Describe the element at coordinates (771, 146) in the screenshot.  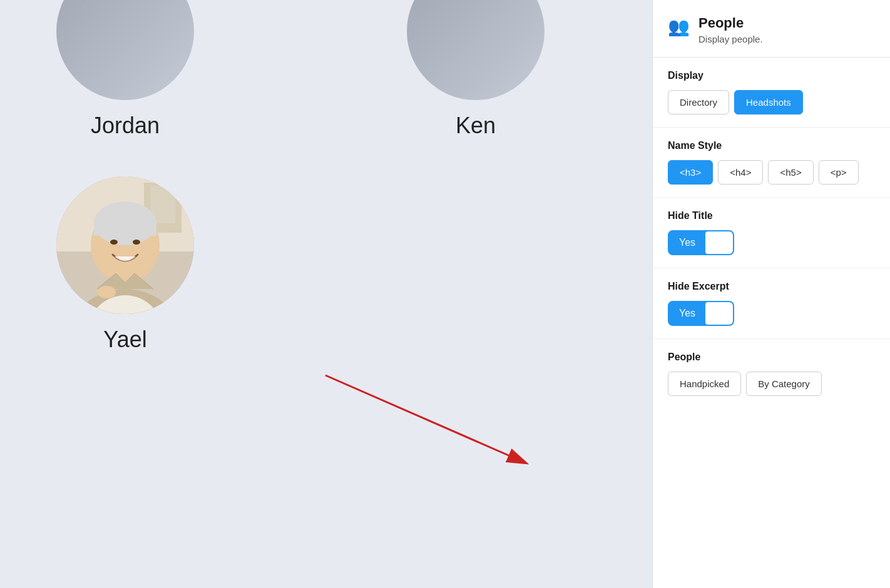
I see `name-style-label: Name Style` at that location.